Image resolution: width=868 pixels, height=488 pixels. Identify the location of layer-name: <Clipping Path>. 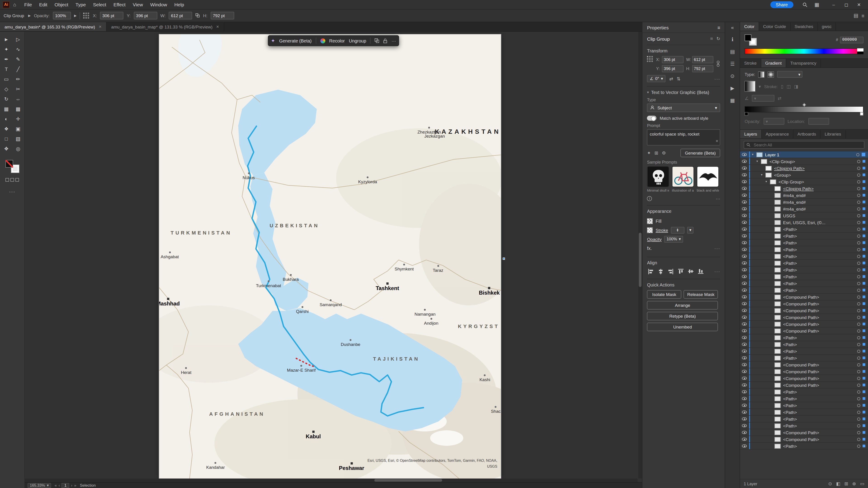
(819, 189).